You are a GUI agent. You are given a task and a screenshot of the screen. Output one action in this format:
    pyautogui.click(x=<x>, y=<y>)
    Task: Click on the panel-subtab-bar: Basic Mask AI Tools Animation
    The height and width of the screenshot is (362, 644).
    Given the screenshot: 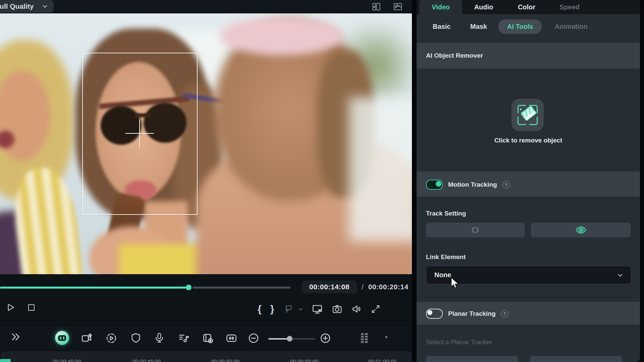 What is the action you would take?
    pyautogui.click(x=528, y=26)
    